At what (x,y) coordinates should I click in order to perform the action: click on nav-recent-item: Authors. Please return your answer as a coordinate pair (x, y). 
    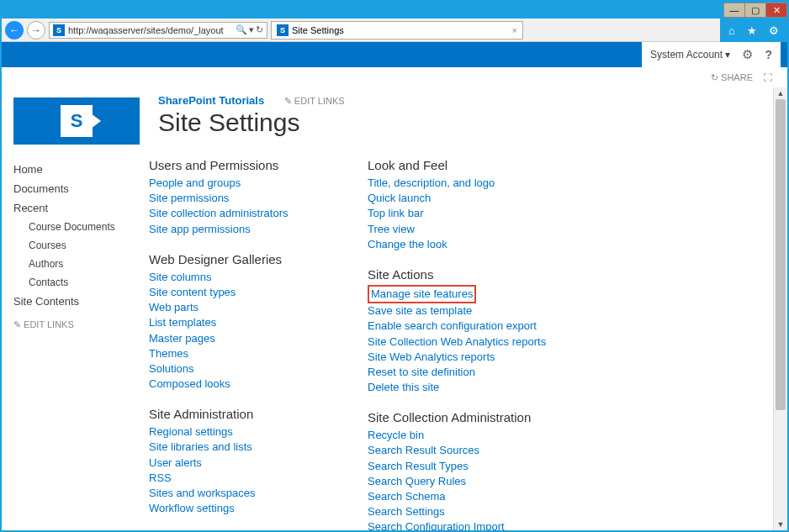
    Looking at the image, I should click on (76, 264).